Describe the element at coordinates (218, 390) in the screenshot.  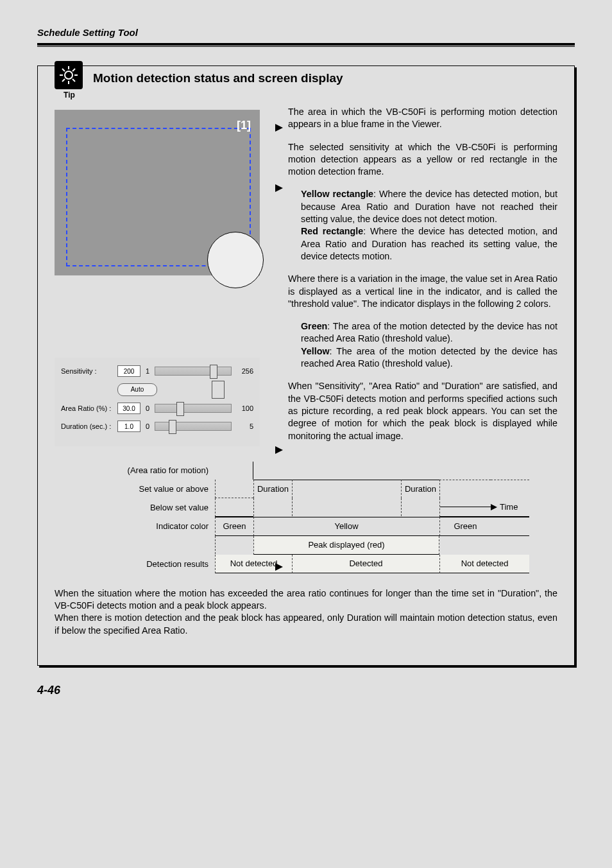
I see `indicator-thumb` at that location.